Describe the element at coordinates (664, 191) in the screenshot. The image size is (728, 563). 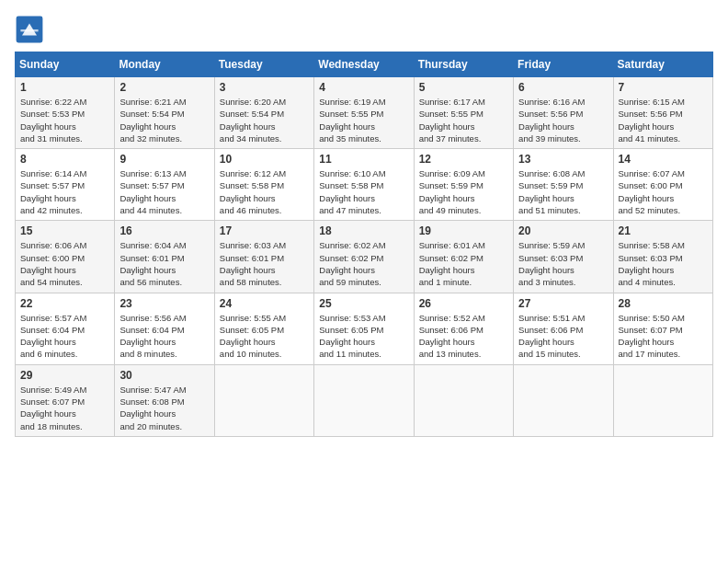
I see `day-info: Sunrise: 6:07 AMSunset: 6:00 PMDaylight …` at that location.